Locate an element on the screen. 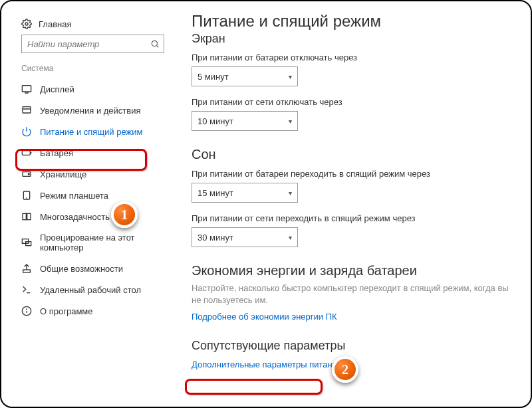 Image resolution: width=532 pixels, height=408 pixels. search-icon is located at coordinates (155, 44).